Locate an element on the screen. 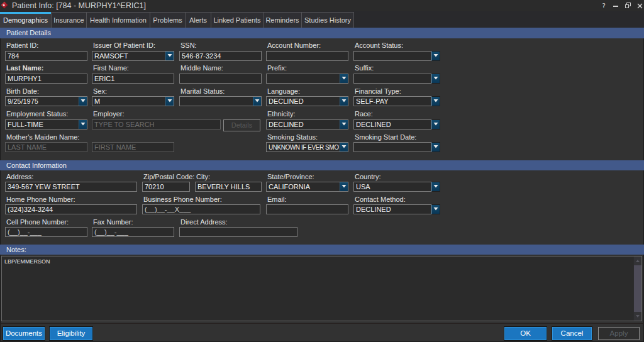 The image size is (644, 342). smoking-status-dropdown-button is located at coordinates (343, 147).